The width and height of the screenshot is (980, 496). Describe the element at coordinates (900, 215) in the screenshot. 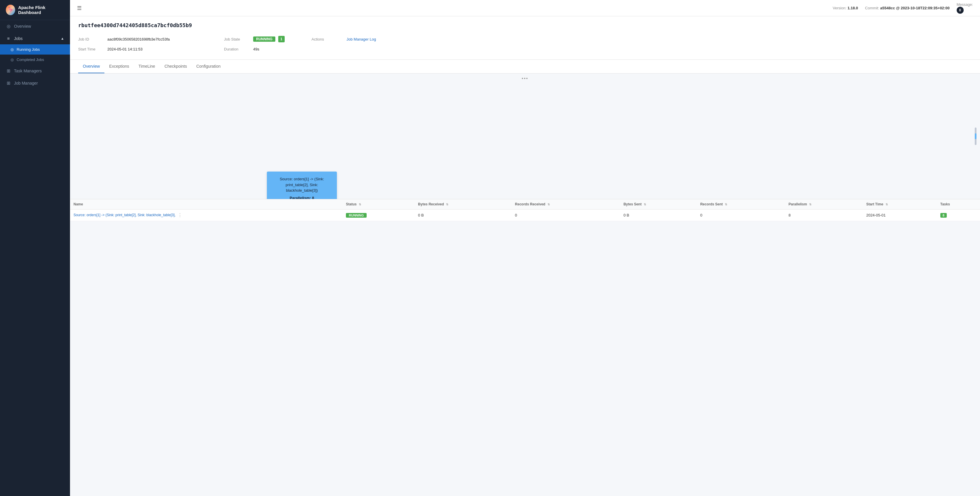

I see `row-start-time: 2024-05-01` at that location.